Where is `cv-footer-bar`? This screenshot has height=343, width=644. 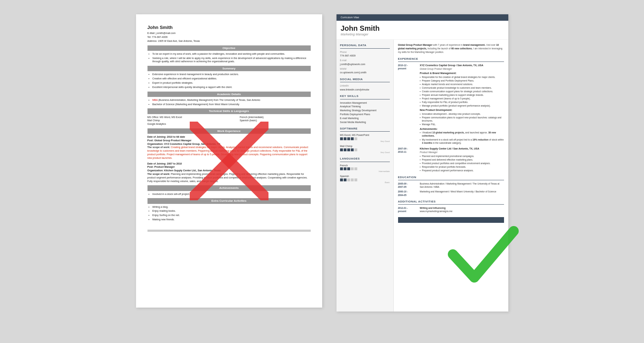
cv-footer-bar is located at coordinates (451, 220).